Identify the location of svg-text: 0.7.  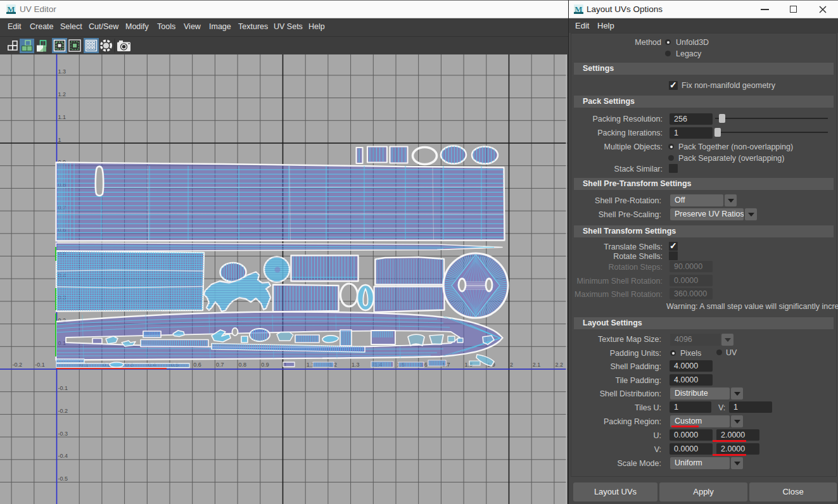
(220, 365).